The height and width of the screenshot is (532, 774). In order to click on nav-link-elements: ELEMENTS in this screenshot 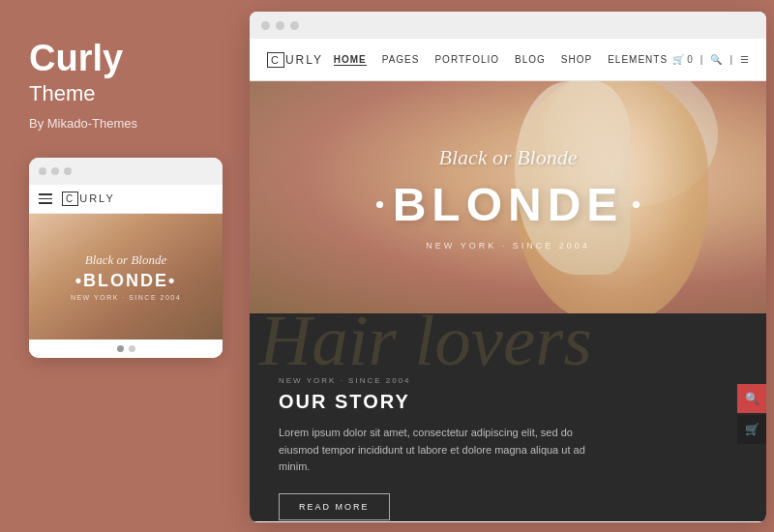, I will do `click(638, 60)`.